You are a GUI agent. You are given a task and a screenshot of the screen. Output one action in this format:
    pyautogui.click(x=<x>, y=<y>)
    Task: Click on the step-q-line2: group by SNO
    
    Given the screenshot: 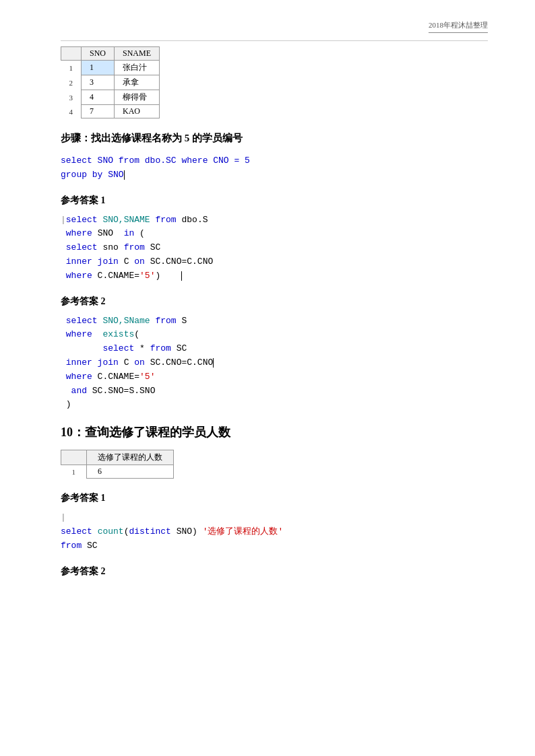 What is the action you would take?
    pyautogui.click(x=92, y=175)
    